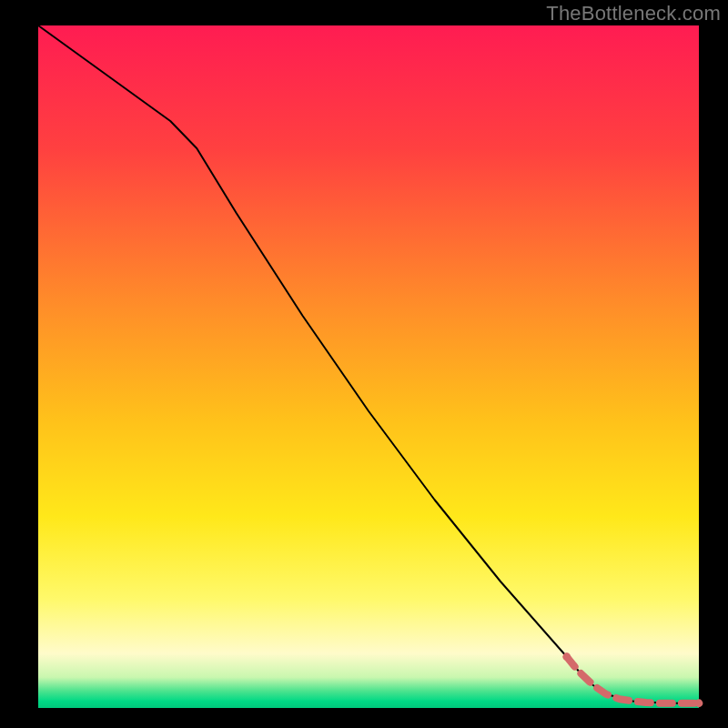 This screenshot has height=728, width=728. What do you see at coordinates (633, 14) in the screenshot?
I see `watermark-label: TheBottleneck.com` at bounding box center [633, 14].